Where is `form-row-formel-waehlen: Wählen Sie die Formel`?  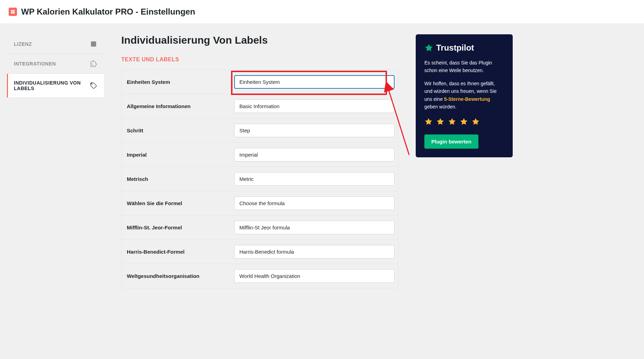
form-row-formel-waehlen: Wählen Sie die Formel is located at coordinates (260, 203).